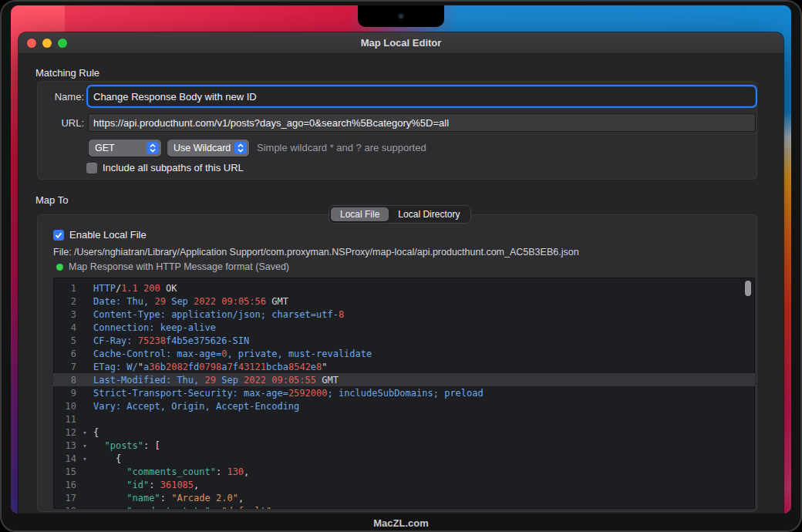  What do you see at coordinates (404, 484) in the screenshot?
I see `code-line: 16 "id": 361085,` at bounding box center [404, 484].